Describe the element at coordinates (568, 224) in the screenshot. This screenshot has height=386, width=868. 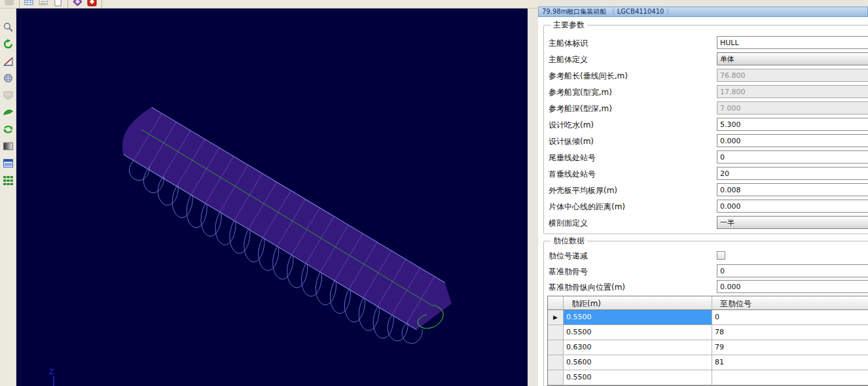
I see `param-label: 横剖面定义` at that location.